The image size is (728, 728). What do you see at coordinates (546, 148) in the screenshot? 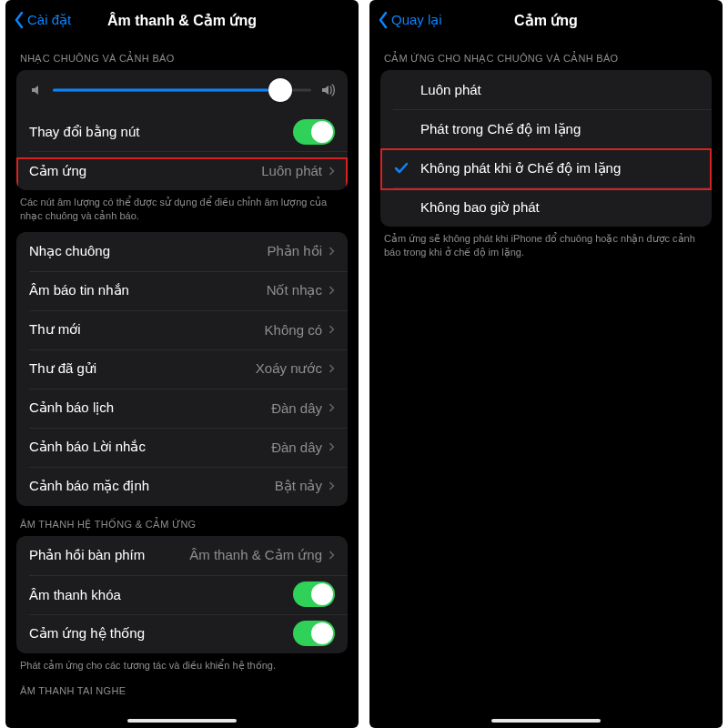
I see `group-options: Luôn phátPhát trong Chế độ im lặngKhông …` at bounding box center [546, 148].